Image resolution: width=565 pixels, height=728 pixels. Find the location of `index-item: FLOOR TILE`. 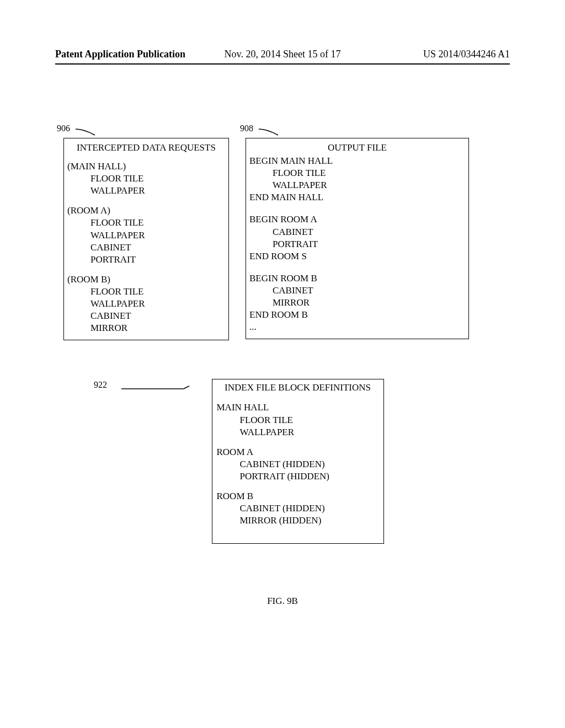

index-item: FLOOR TILE is located at coordinates (298, 420).